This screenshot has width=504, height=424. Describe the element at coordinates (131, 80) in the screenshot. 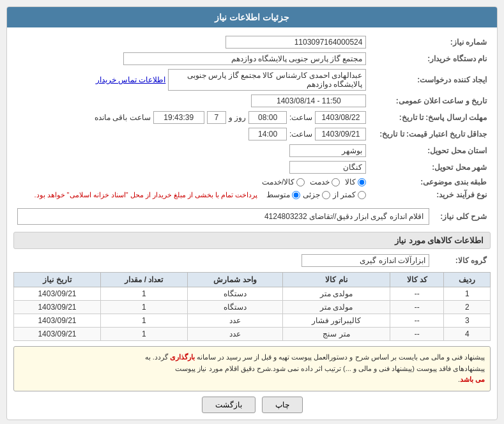

I see `etelaeat-tamas-link: اطلاعات تماس خریدار` at that location.